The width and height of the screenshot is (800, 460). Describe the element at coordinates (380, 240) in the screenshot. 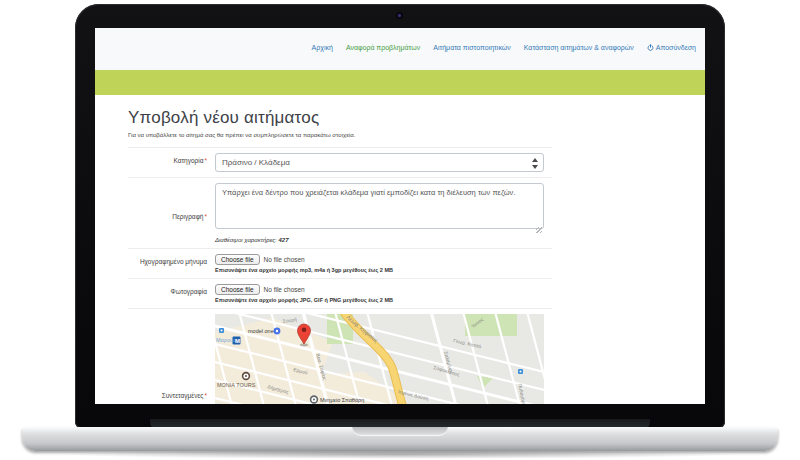

I see `chars-remaining: Διαθέσιμοι χαρακτήρες: 427` at that location.